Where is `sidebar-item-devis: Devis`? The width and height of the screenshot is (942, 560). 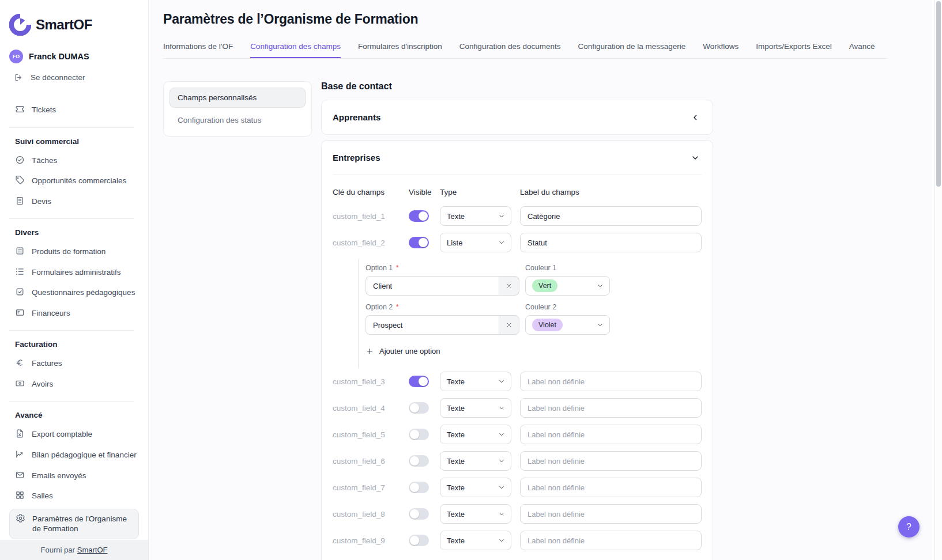
sidebar-item-devis: Devis is located at coordinates (74, 202).